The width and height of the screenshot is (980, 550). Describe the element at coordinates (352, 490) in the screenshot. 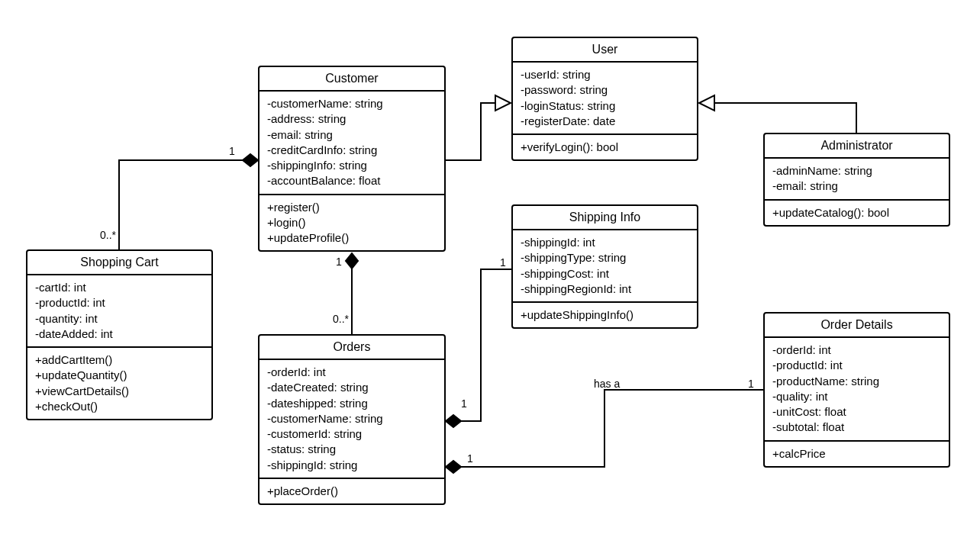

I see `operations-section: +placeOrder()` at that location.